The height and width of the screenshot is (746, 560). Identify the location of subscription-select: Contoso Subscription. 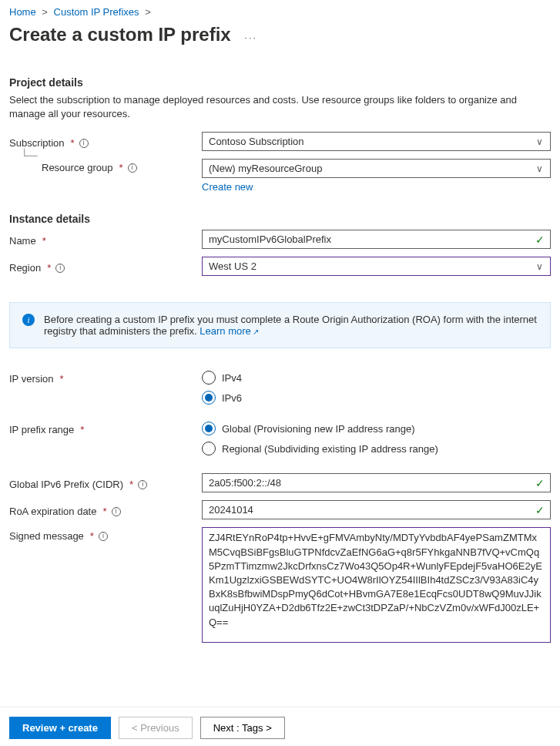
(376, 142).